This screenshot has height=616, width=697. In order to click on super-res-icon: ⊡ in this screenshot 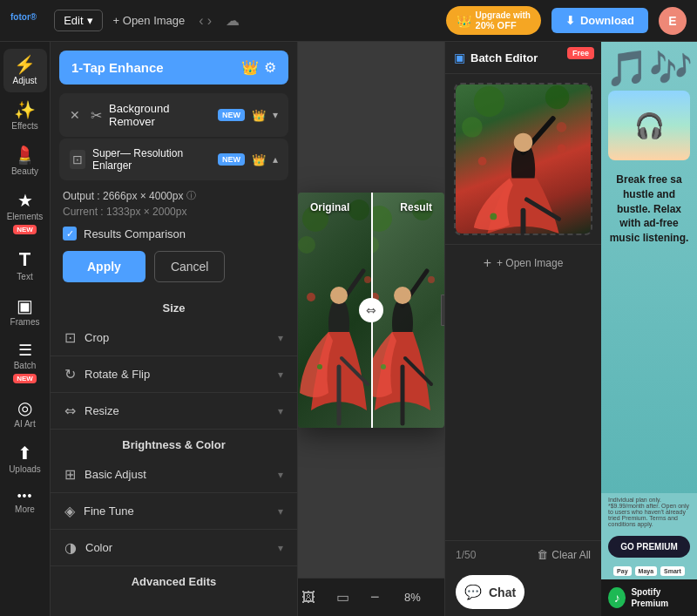, I will do `click(78, 159)`.